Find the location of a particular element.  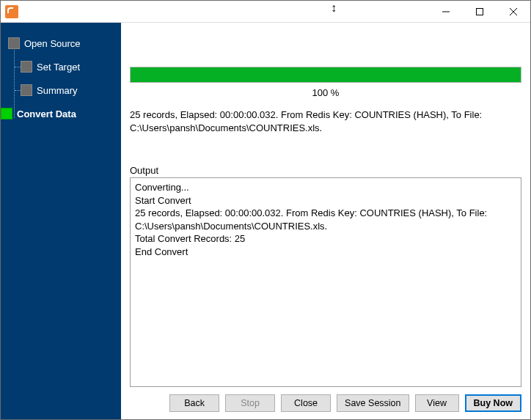

sidebar-item-label: Summary is located at coordinates (57, 91).